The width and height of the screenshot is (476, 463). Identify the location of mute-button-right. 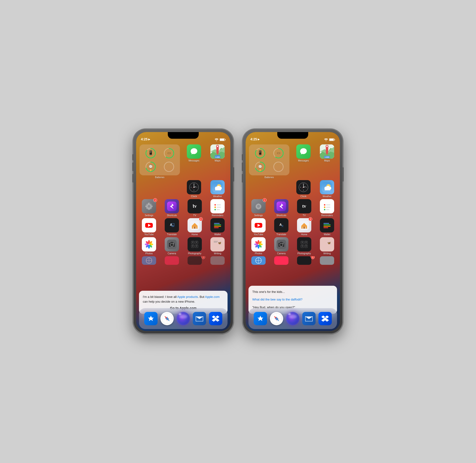
(242, 157).